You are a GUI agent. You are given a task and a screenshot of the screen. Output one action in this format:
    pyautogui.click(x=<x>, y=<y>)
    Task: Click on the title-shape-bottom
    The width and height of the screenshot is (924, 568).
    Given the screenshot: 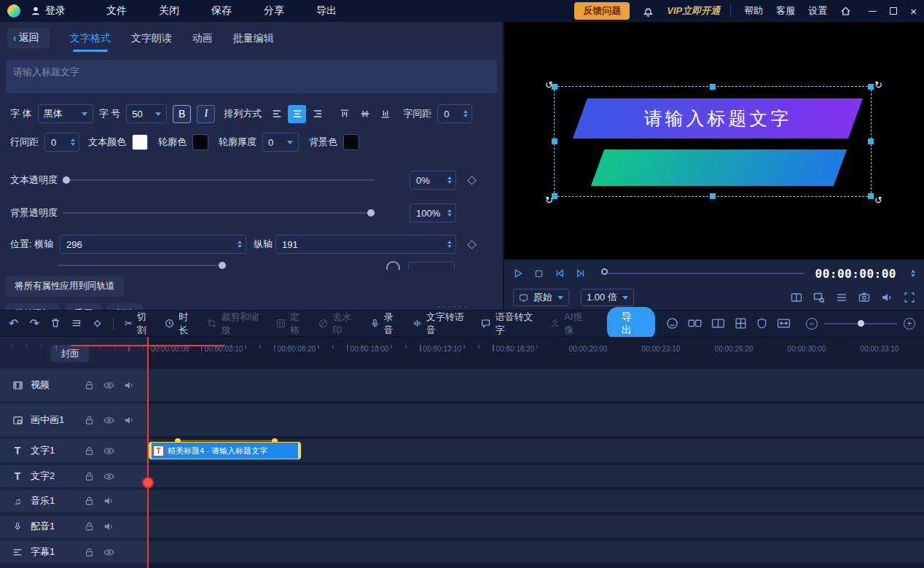 What is the action you would take?
    pyautogui.click(x=719, y=168)
    